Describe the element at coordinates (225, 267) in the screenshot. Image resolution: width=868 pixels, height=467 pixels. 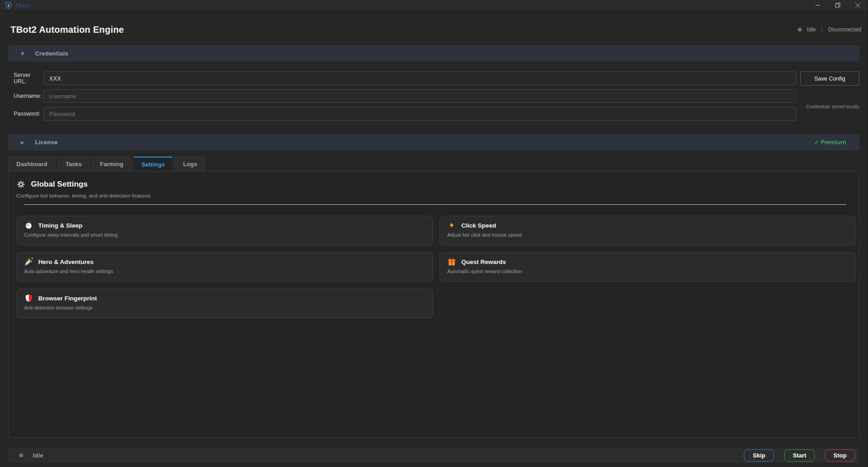
I see `card-hero-adventures: Hero & Adventures Auto-adventure and her…` at that location.